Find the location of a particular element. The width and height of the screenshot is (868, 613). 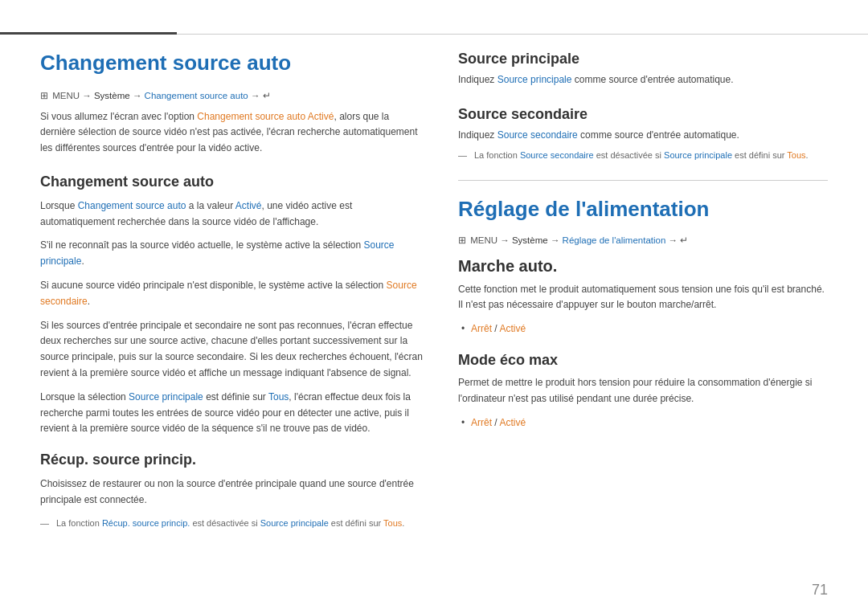

marche-auto-title: Marche auto. is located at coordinates (643, 267).